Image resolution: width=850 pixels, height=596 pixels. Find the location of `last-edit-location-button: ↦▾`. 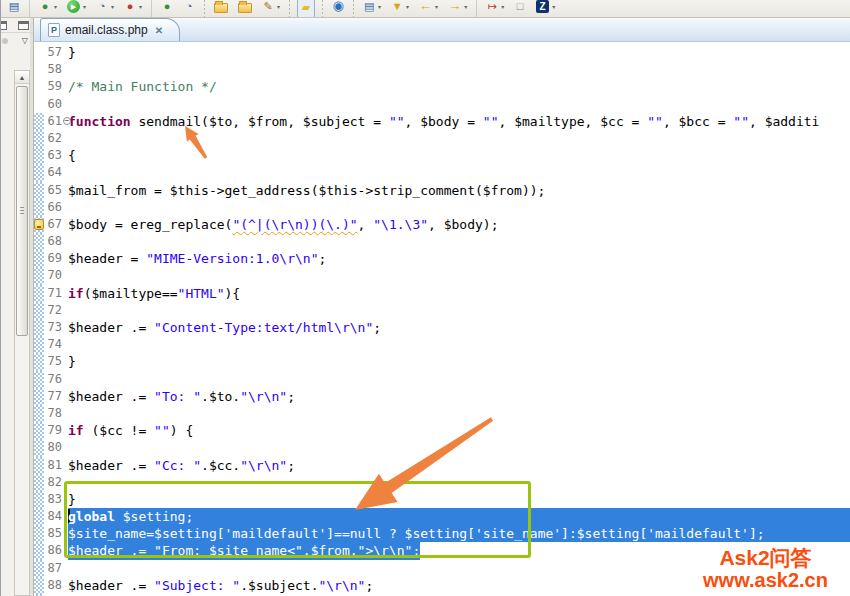

last-edit-location-button: ↦▾ is located at coordinates (495, 8).